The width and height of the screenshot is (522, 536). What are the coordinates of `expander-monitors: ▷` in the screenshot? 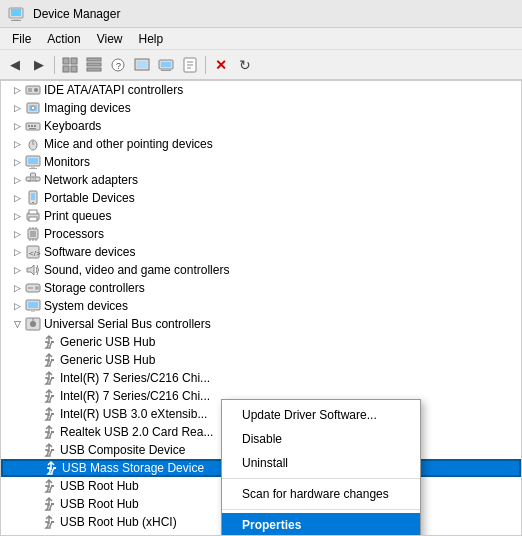 It's located at (17, 162).